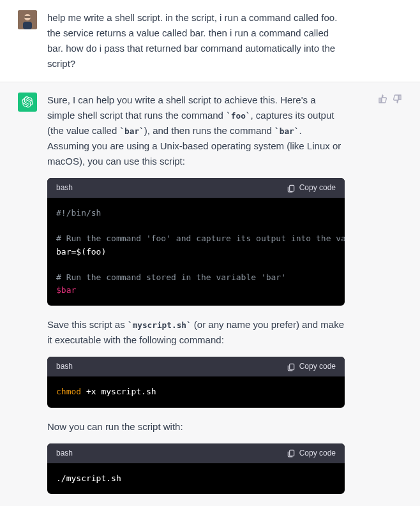  I want to click on intro-paragraph: Sure, I can help you write a shell scrip…, so click(196, 131).